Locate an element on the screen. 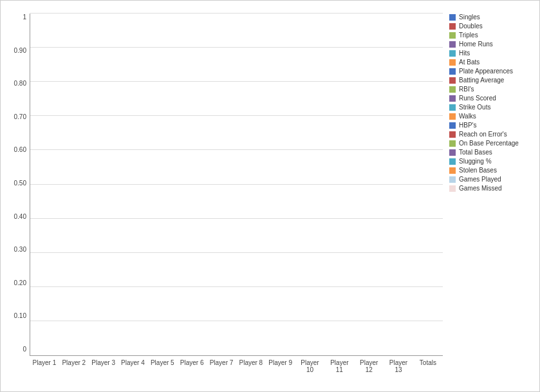  legend-color-hbps is located at coordinates (452, 126).